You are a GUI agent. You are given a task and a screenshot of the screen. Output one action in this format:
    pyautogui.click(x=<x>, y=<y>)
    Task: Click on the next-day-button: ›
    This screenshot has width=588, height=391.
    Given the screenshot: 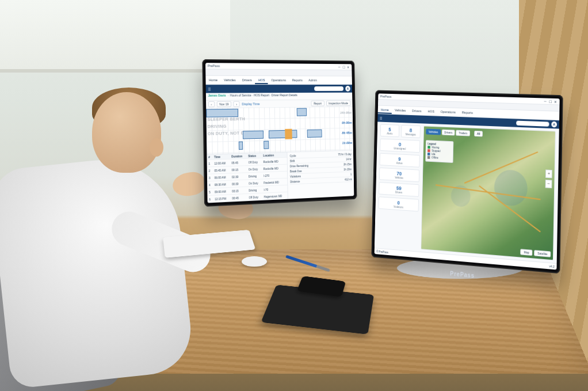 What is the action you would take?
    pyautogui.click(x=237, y=104)
    